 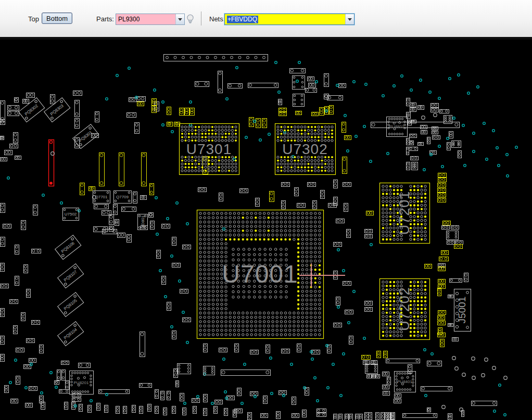 What do you see at coordinates (57, 18) in the screenshot?
I see `bottom-side-button: Bottom` at bounding box center [57, 18].